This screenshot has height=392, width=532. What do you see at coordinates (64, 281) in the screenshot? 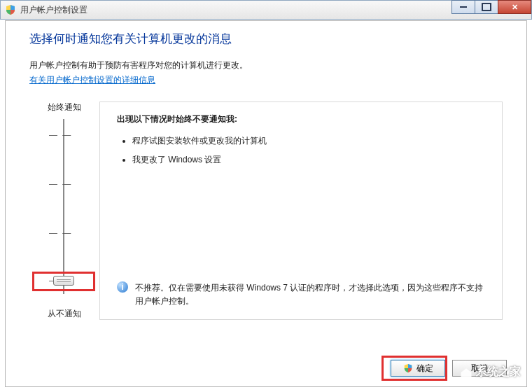
I see `highlight-box-slider` at bounding box center [64, 281].